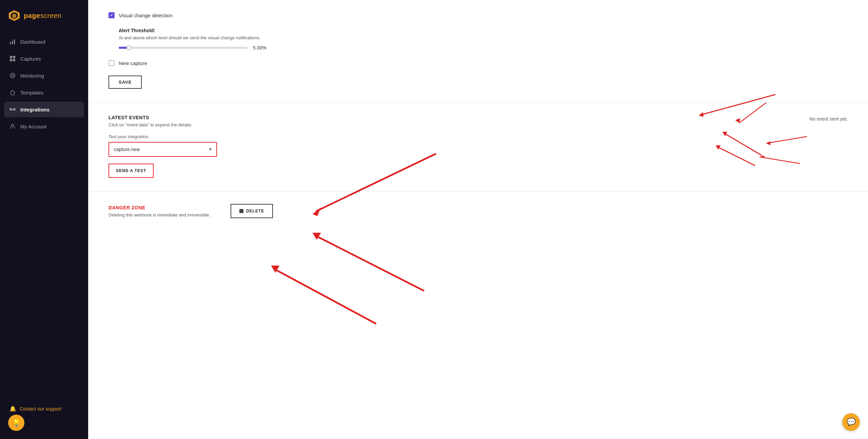 This screenshot has width=868, height=439. Describe the element at coordinates (483, 30) in the screenshot. I see `alert-threshold-title: Alert Threshold:` at that location.